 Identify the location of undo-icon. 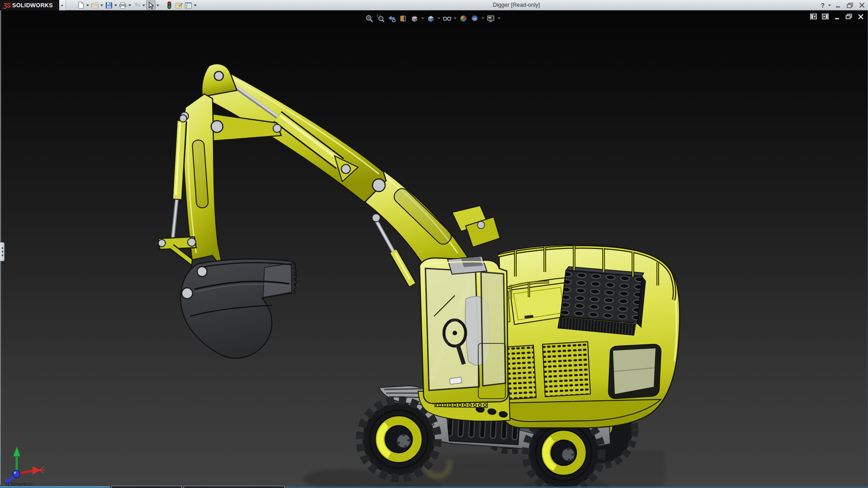
(137, 5).